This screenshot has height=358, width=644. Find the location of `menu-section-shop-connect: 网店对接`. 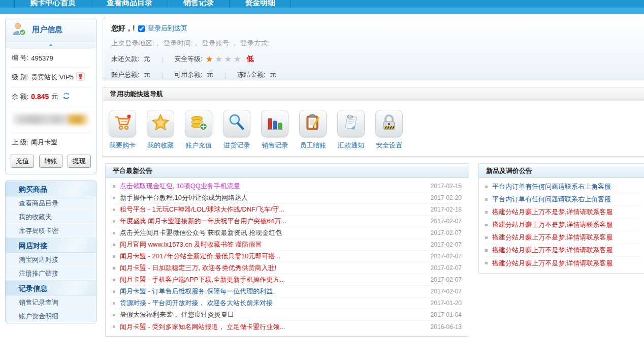

menu-section-shop-connect: 网店对接 is located at coordinates (51, 245).